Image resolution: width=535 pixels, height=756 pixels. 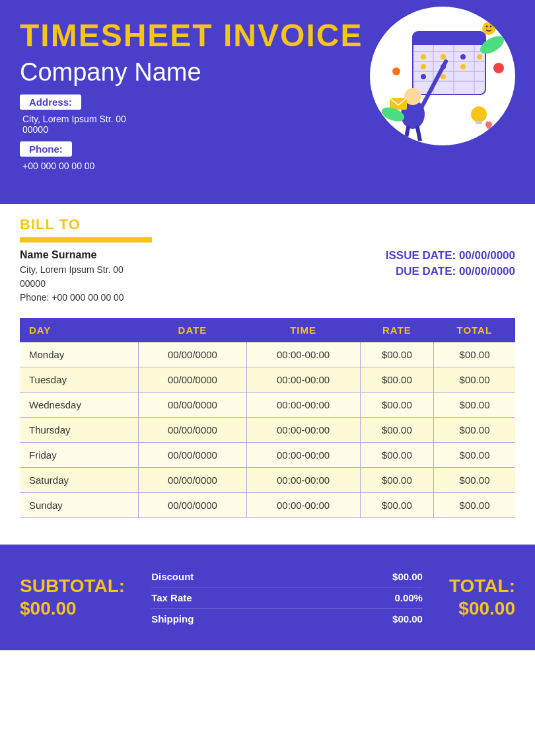 I want to click on subtotal-block: SUBTOTAL: $00.00, so click(x=73, y=597).